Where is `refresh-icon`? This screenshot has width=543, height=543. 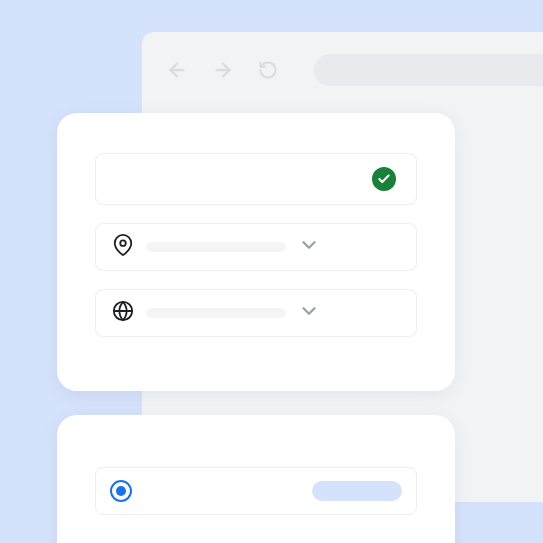 refresh-icon is located at coordinates (268, 70).